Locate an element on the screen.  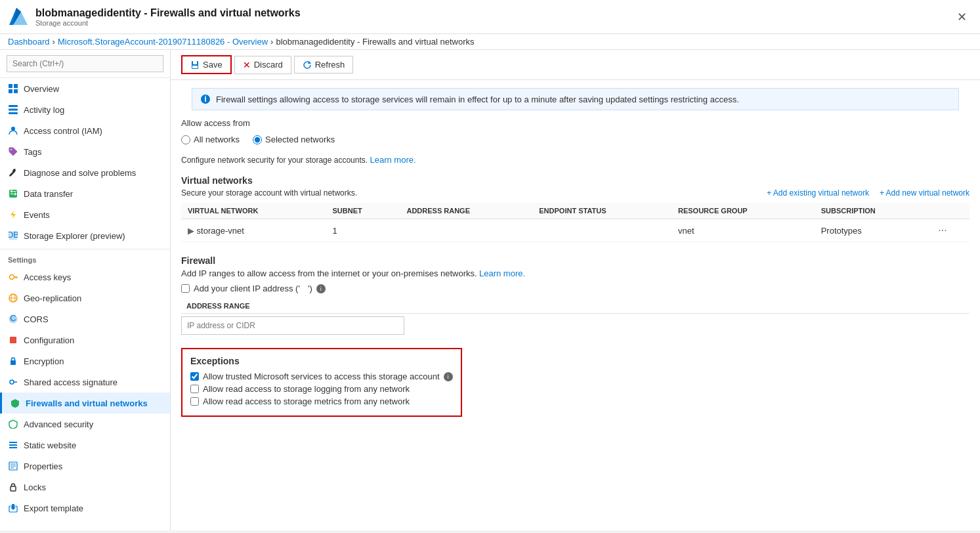
sidebar-item-static-website: Static website is located at coordinates (85, 445).